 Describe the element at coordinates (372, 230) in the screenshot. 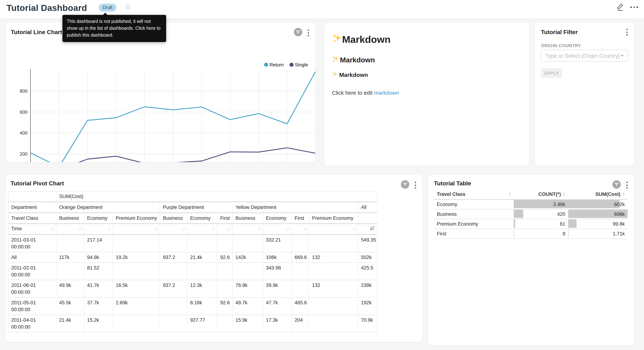

I see `sort-descending-active-icon` at that location.